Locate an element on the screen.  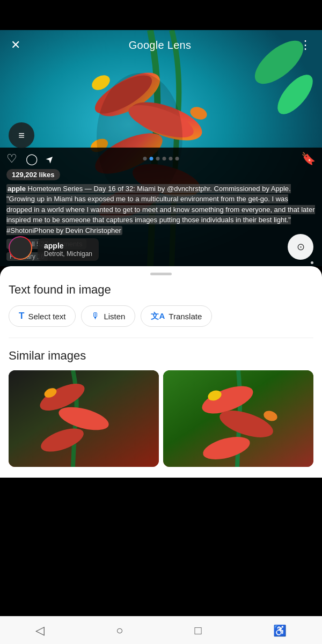
text-icon: T is located at coordinates (21, 316).